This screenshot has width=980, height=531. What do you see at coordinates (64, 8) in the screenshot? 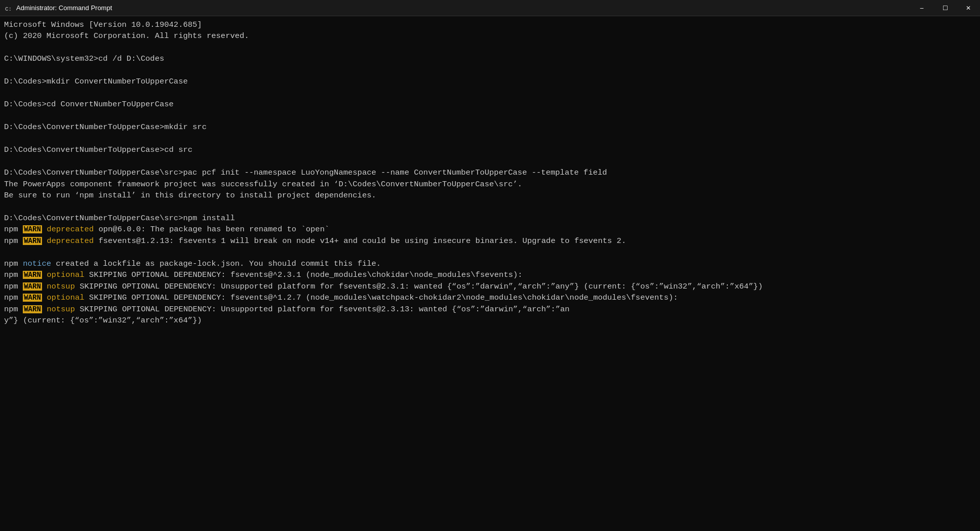
I see `window-title: Administrator: Command Prompt` at bounding box center [64, 8].